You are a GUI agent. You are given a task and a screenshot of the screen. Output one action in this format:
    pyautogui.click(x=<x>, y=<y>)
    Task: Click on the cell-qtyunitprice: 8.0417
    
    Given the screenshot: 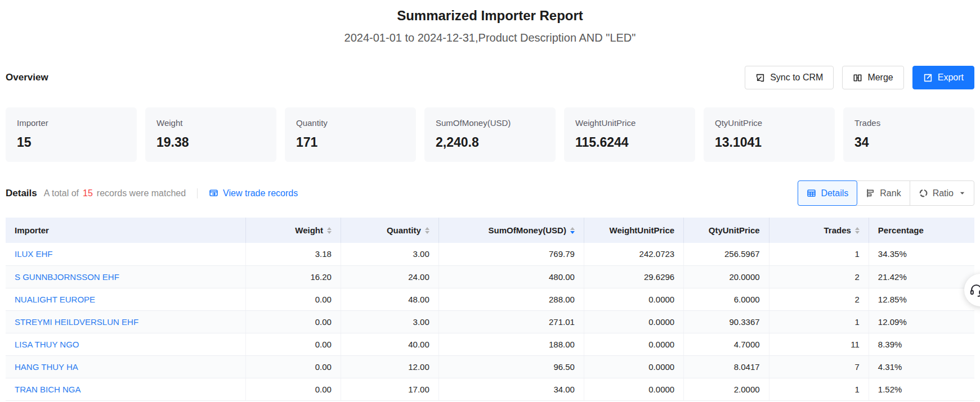 What is the action you would take?
    pyautogui.click(x=726, y=367)
    